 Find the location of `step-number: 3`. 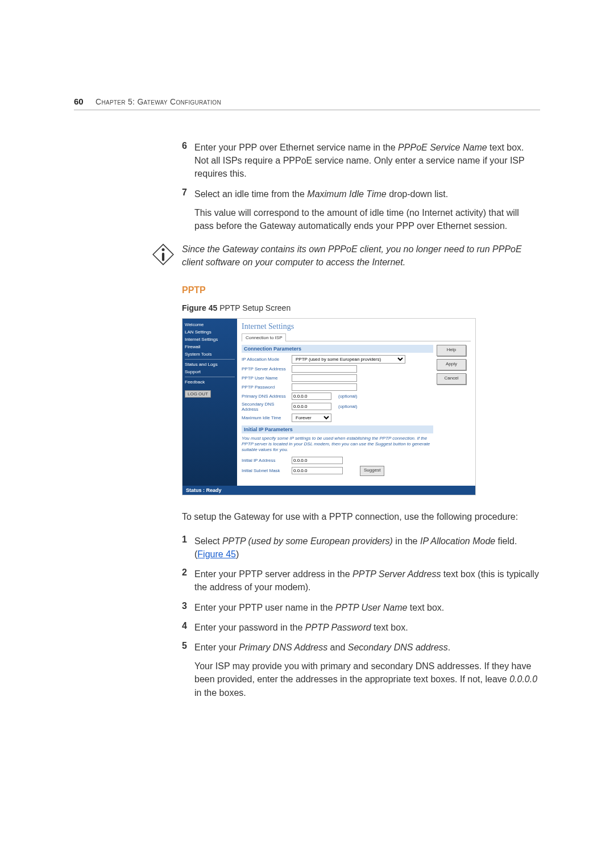

step-number: 3 is located at coordinates (188, 608).